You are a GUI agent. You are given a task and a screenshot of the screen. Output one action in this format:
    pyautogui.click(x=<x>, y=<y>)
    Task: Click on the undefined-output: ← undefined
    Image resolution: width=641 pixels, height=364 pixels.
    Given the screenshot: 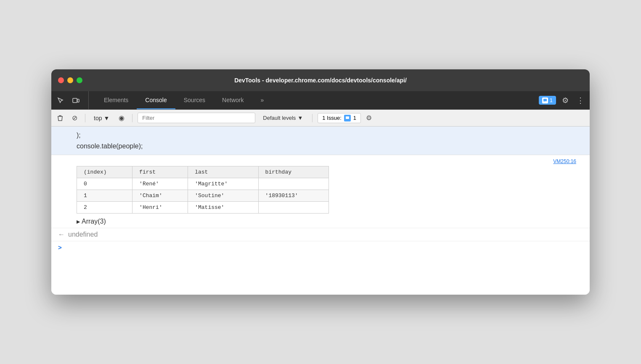 What is the action you would take?
    pyautogui.click(x=320, y=235)
    